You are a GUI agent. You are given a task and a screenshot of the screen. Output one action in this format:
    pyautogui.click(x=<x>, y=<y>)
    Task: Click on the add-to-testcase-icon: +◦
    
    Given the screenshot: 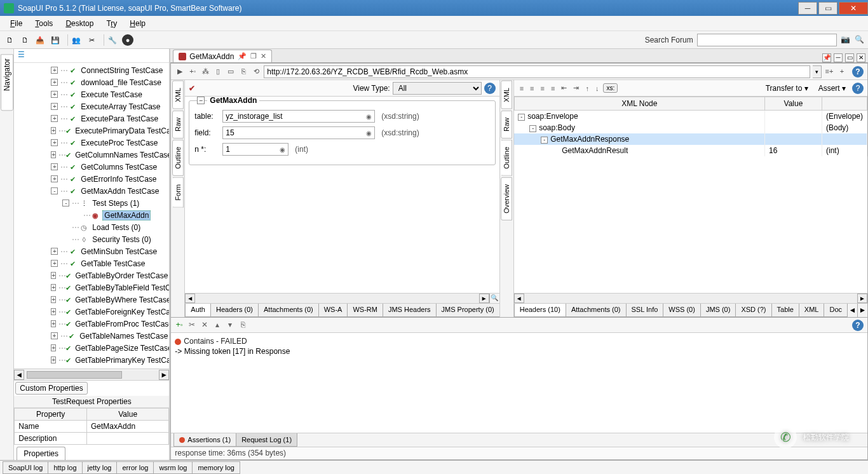 What is the action you would take?
    pyautogui.click(x=193, y=72)
    